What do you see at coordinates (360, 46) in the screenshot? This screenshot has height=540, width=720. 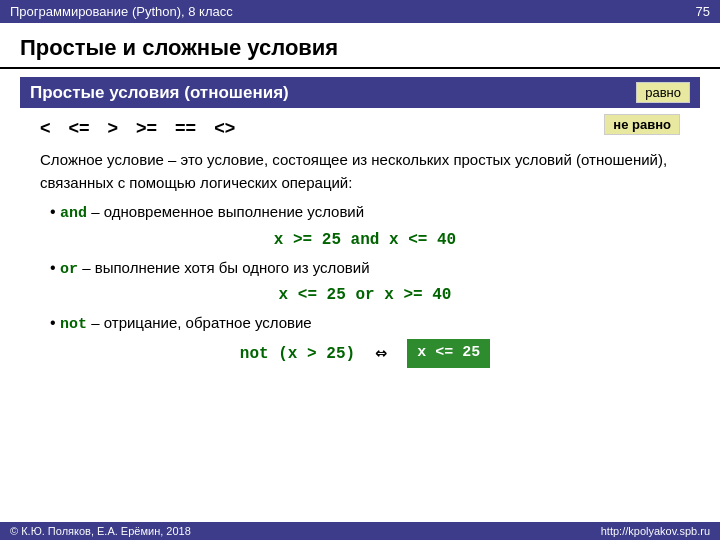 I see `slide-title: Простые и сложные условия` at bounding box center [360, 46].